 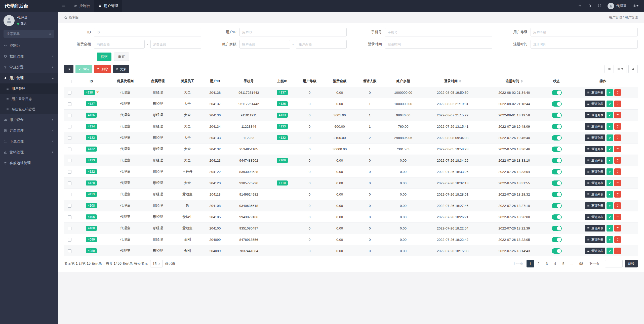 I want to click on reset-button: 重置, so click(x=122, y=57).